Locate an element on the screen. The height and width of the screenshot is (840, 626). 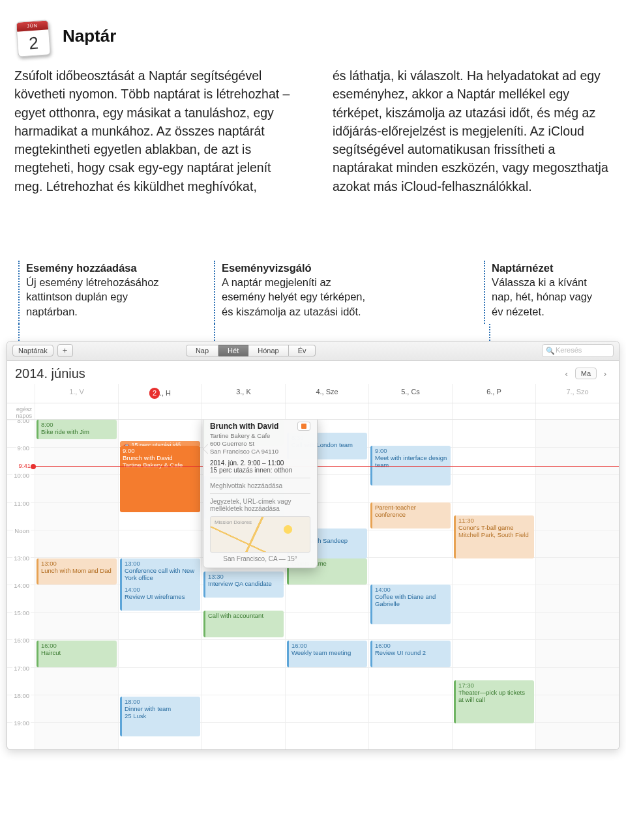
day-column: 9:00Meet with interface design teamParen… is located at coordinates (410, 585).